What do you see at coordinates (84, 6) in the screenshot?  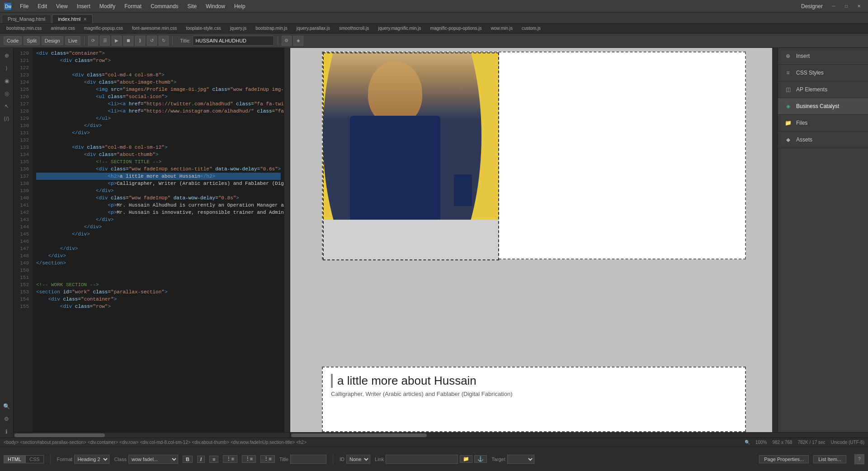 I see `menu-insert: Insert` at bounding box center [84, 6].